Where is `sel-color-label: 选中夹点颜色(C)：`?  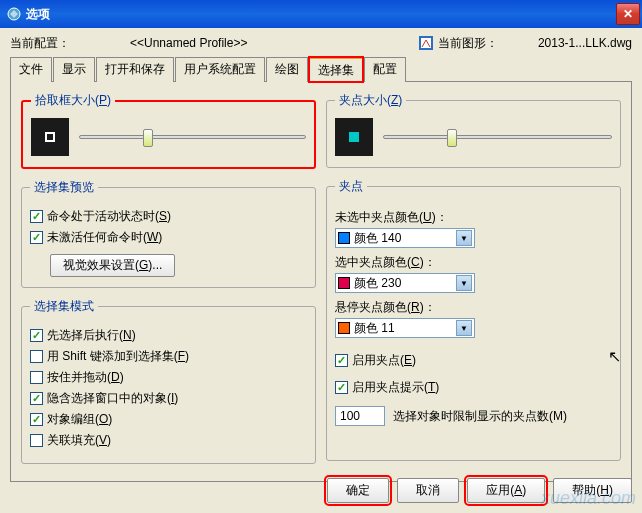 sel-color-label: 选中夹点颜色(C)： is located at coordinates (474, 262).